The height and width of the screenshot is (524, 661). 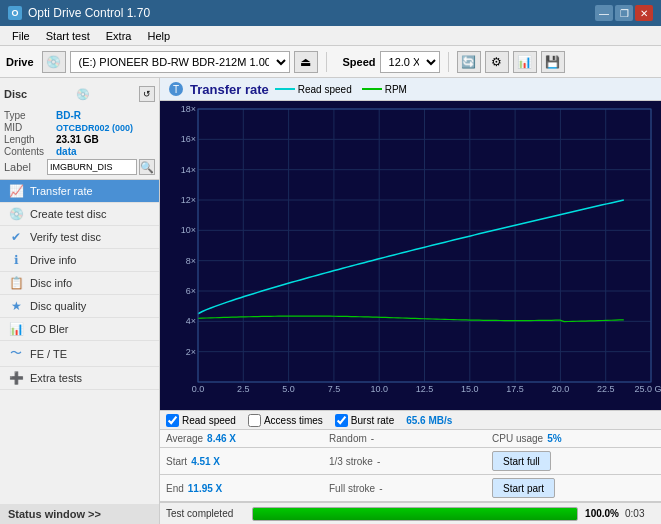 I want to click on start-full-button: Start full, so click(x=522, y=461).